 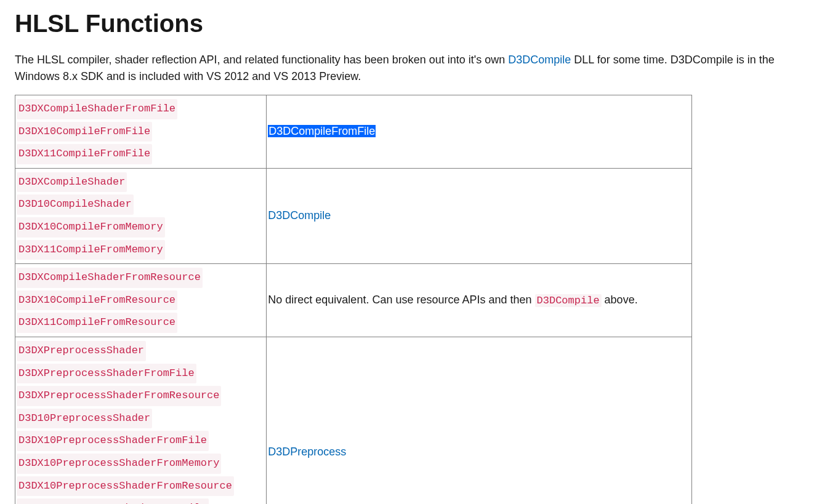 What do you see at coordinates (401, 300) in the screenshot?
I see `replacement-text: No direct equivalent. Can use resource A…` at bounding box center [401, 300].